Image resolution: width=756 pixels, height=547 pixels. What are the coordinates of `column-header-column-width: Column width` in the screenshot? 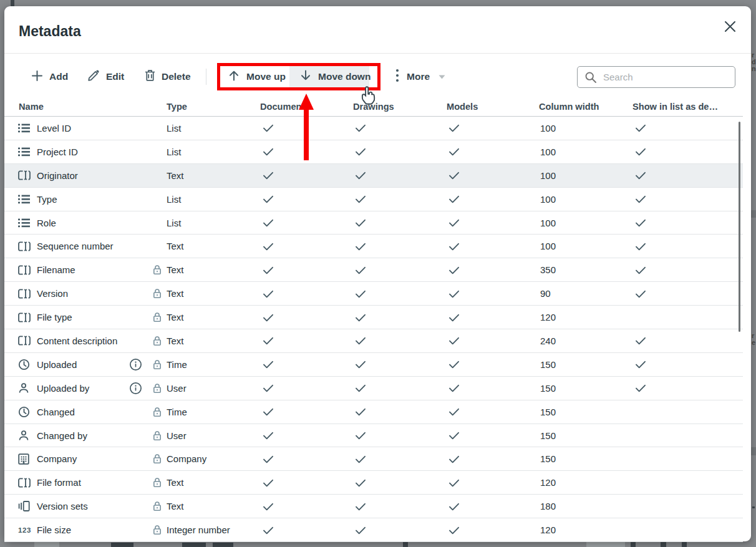 It's located at (569, 107).